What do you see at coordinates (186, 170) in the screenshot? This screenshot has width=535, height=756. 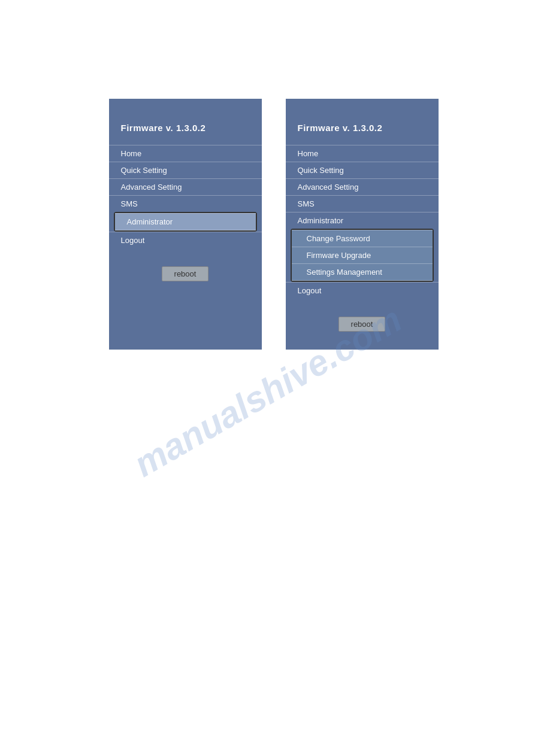 I see `left-nav-quick-setting: Quick Setting` at bounding box center [186, 170].